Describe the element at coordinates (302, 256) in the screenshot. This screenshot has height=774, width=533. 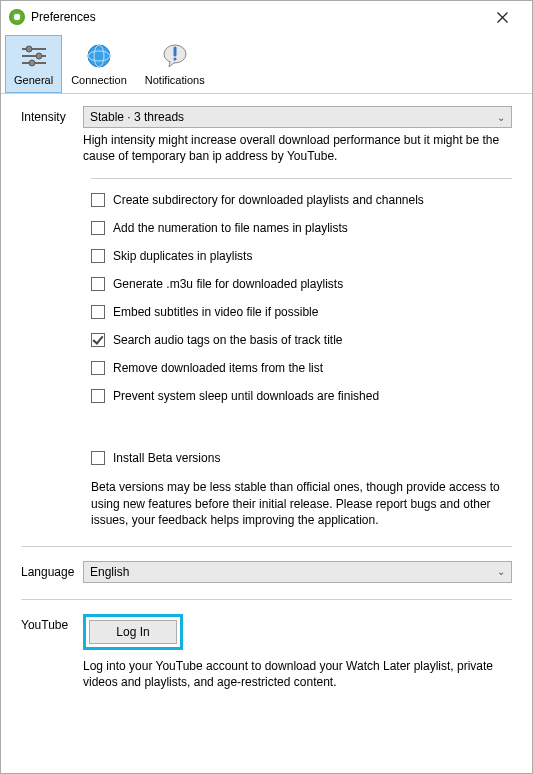
I see `check-skip-duplicates: Skip duplicates in playlists` at that location.